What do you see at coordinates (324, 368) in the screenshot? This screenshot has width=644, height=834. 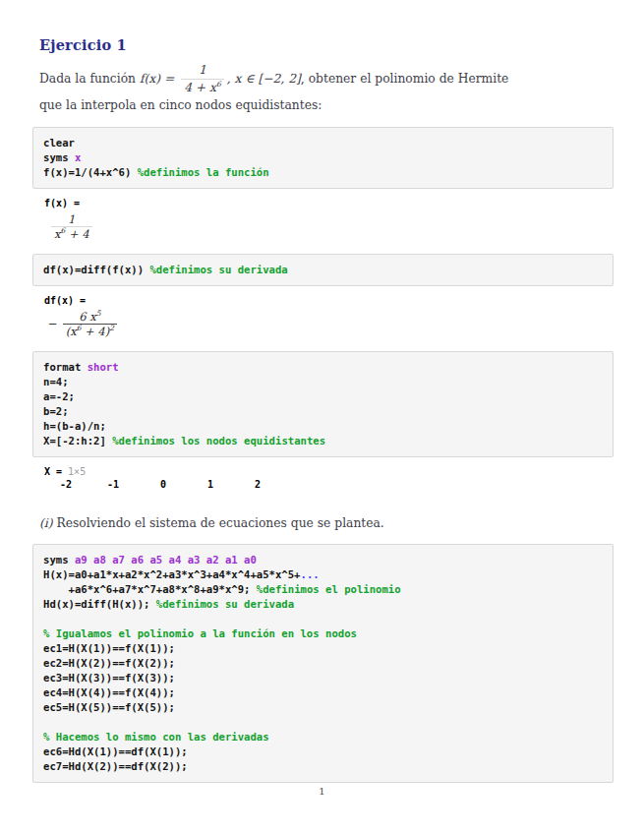 I see `code-line: format short` at bounding box center [324, 368].